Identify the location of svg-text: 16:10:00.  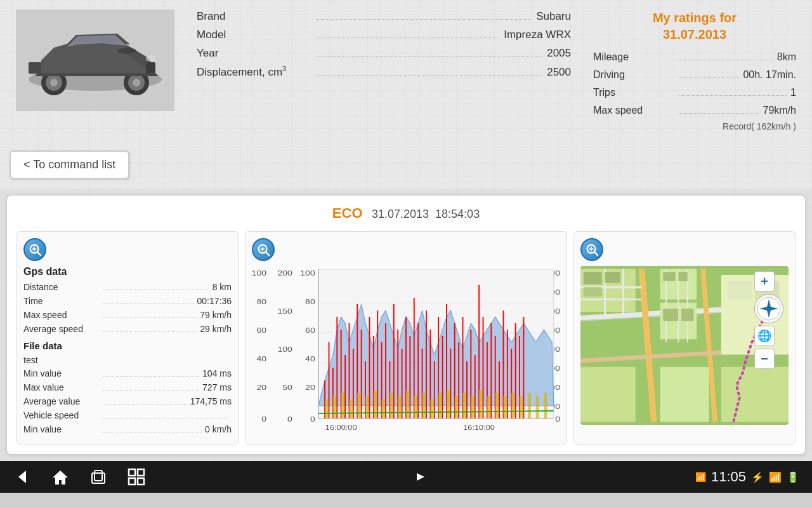
(479, 427).